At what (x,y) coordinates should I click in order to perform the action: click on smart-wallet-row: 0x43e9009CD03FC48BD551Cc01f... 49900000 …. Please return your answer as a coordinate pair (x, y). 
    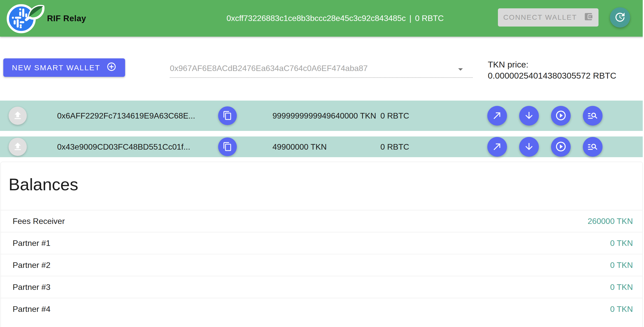
    Looking at the image, I should click on (321, 147).